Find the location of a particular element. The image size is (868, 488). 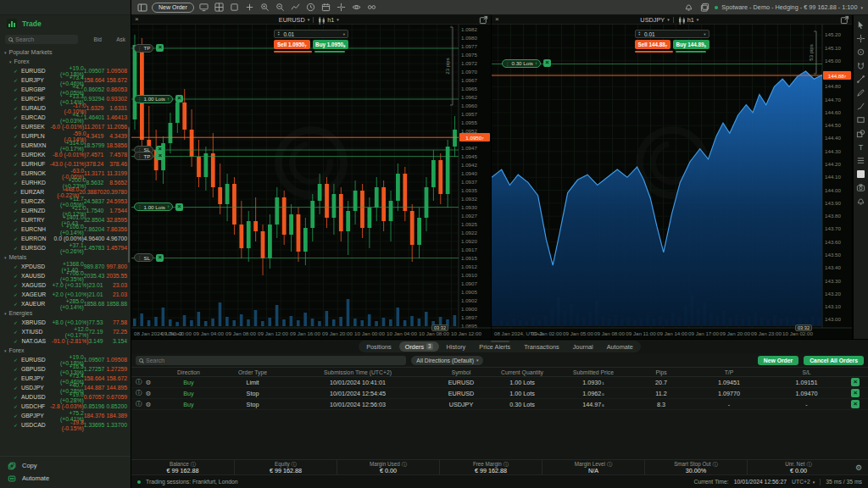

order-line-pill: ⋮0.30 Lots↑ is located at coordinates (521, 64).